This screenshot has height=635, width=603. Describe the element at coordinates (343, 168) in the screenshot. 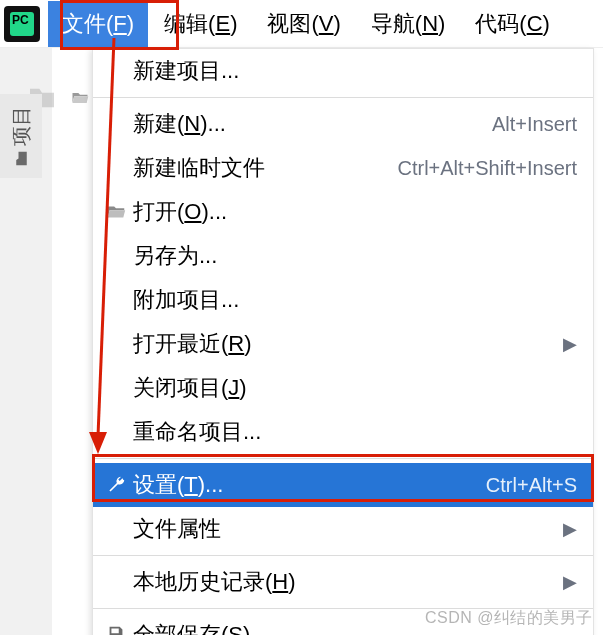

I see `menu-item-new-scratch: 新建临时文件 Ctrl+Alt+Shift+Insert` at that location.